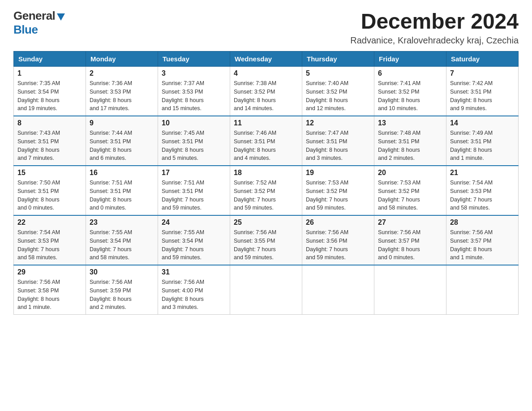 The image size is (532, 411). Describe the element at coordinates (410, 191) in the screenshot. I see `table-row: 20 Sunrise: 7:53 AMSunset: 3:52 PMDaylig…` at that location.